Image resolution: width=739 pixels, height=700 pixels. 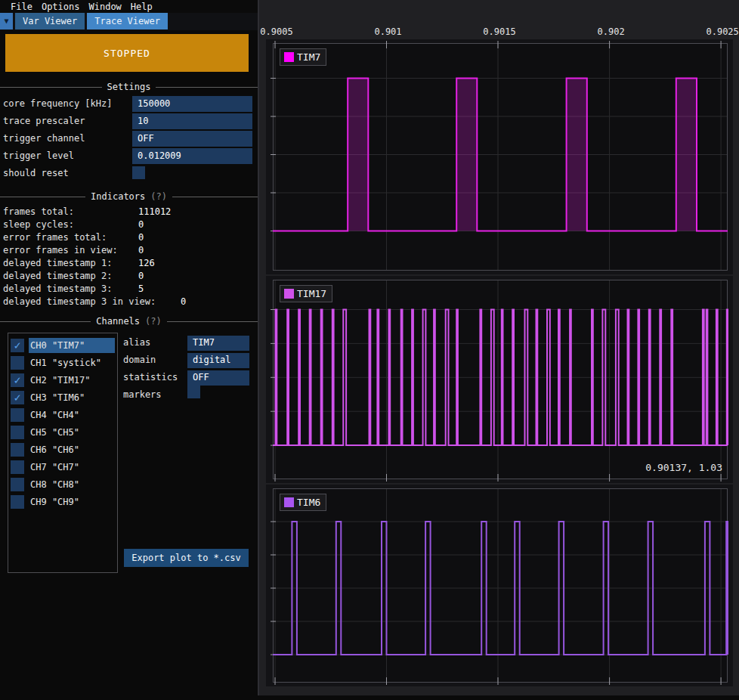 What do you see at coordinates (72, 363) in the screenshot?
I see `channel-label: CH1 "systick"` at bounding box center [72, 363].